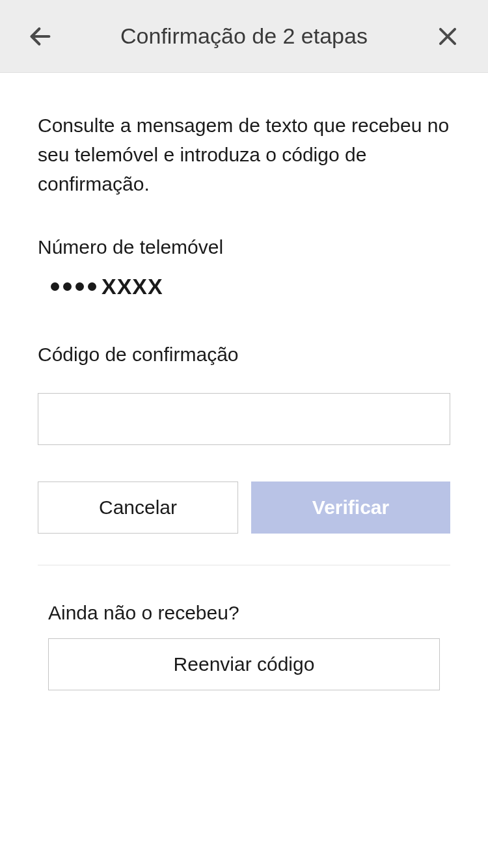  I want to click on instruction-text: Consulte a mensagem de texto que recebeu…, so click(244, 155).